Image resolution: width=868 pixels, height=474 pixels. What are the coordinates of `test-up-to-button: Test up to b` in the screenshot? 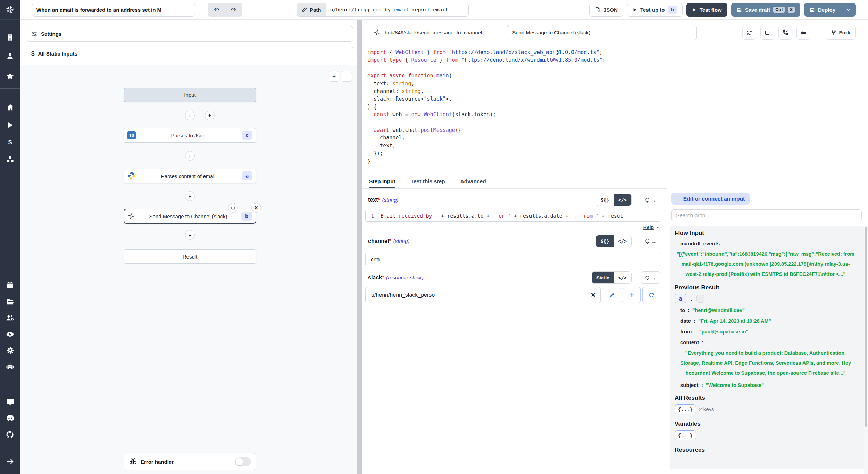 It's located at (655, 10).